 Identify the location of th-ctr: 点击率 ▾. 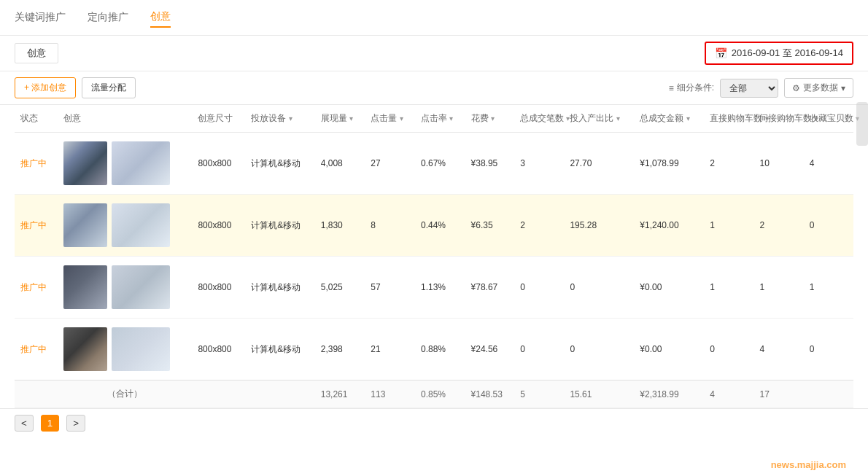
(441, 119).